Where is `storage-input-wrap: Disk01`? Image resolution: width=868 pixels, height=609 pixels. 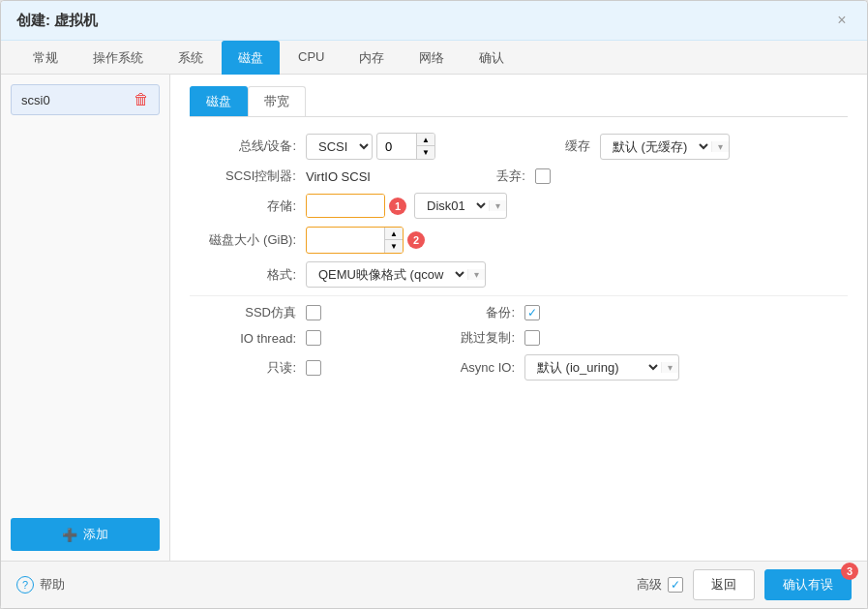 storage-input-wrap: Disk01 is located at coordinates (345, 205).